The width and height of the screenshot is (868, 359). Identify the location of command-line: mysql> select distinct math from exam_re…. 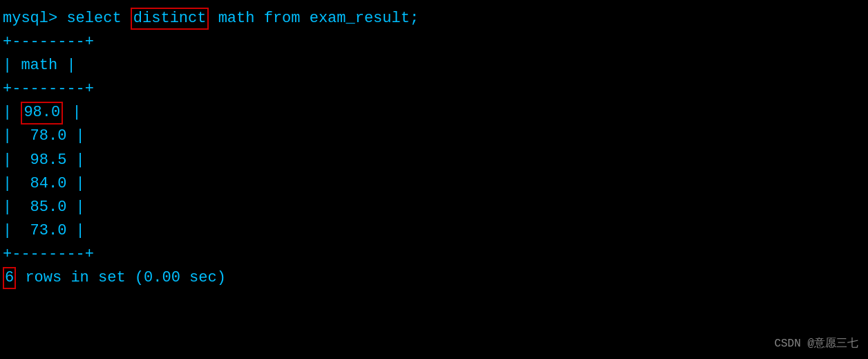
(434, 19).